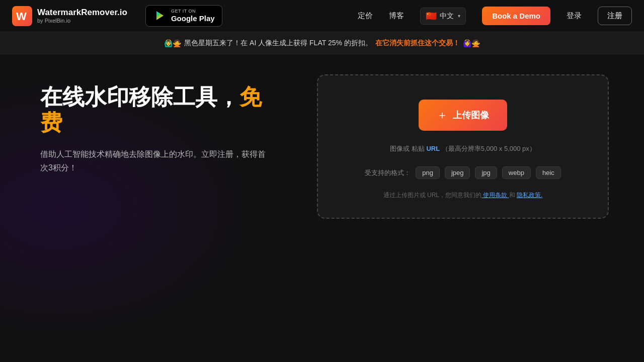 The width and height of the screenshot is (644, 362). I want to click on promo-cta-link: 在它消失前抓住这个交易！, so click(418, 43).